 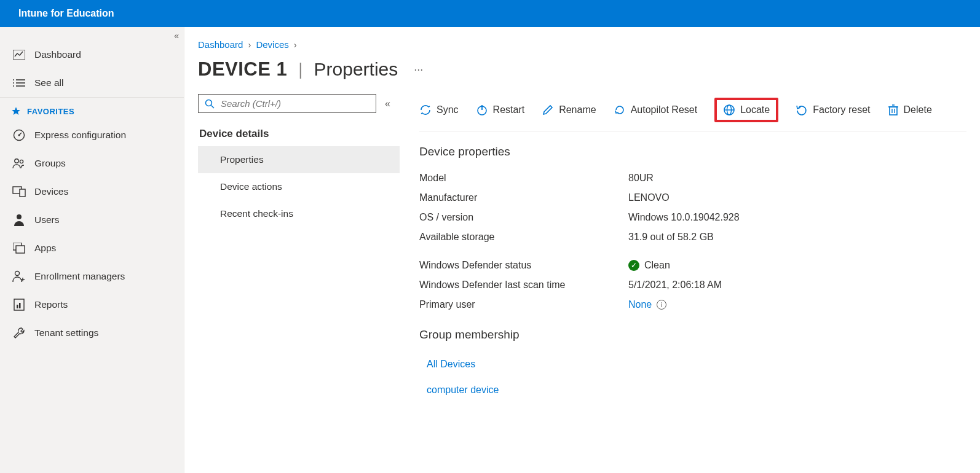 What do you see at coordinates (832, 110) in the screenshot?
I see `factory-reset-button: Factory reset` at bounding box center [832, 110].